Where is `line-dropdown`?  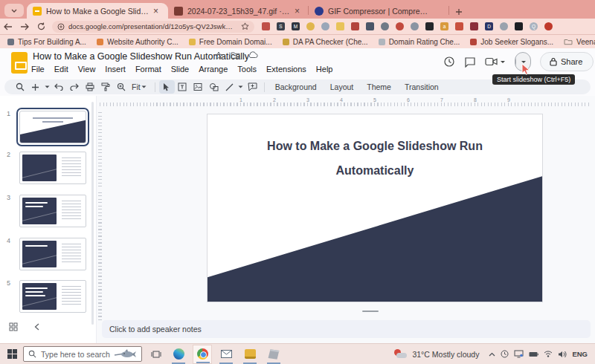
line-dropdown is located at coordinates (241, 87).